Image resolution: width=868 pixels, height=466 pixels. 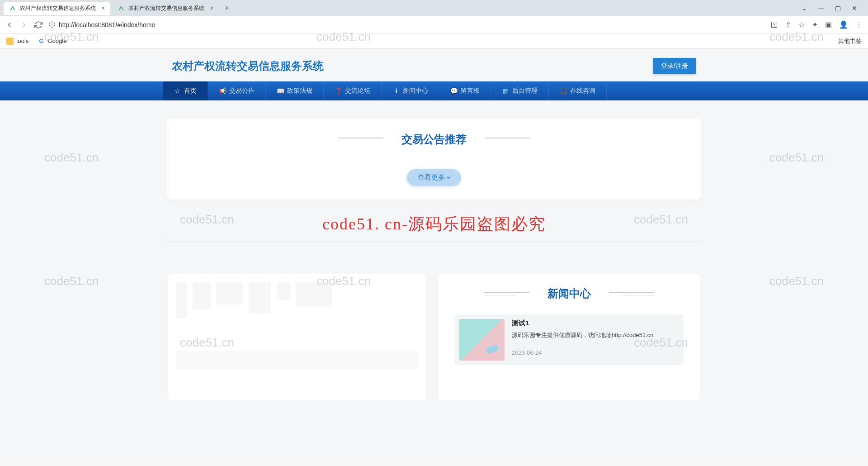 I want to click on bookmark-label: Google, so click(x=57, y=41).